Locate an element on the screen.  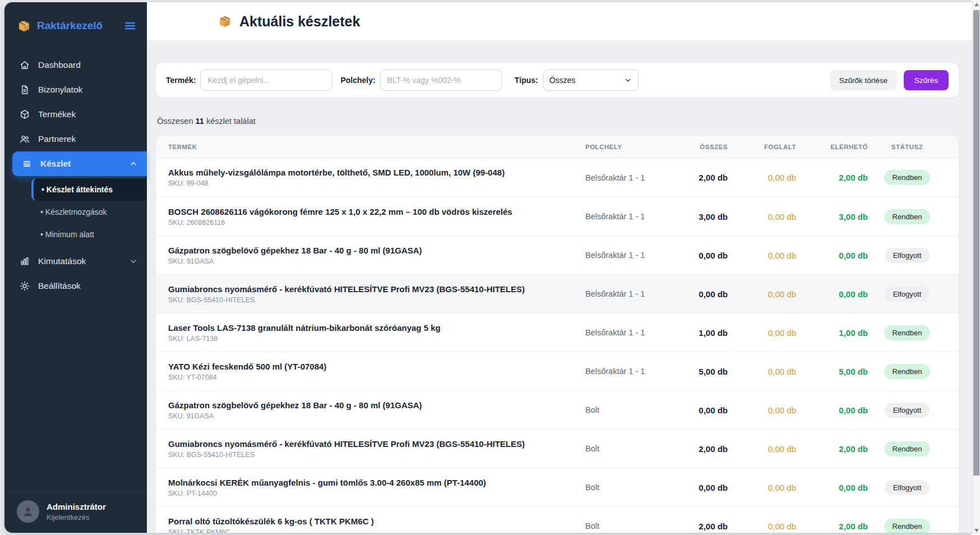
product-name: Laser Tools LAS-7138 granulált nátrium-b… is located at coordinates (368, 328).